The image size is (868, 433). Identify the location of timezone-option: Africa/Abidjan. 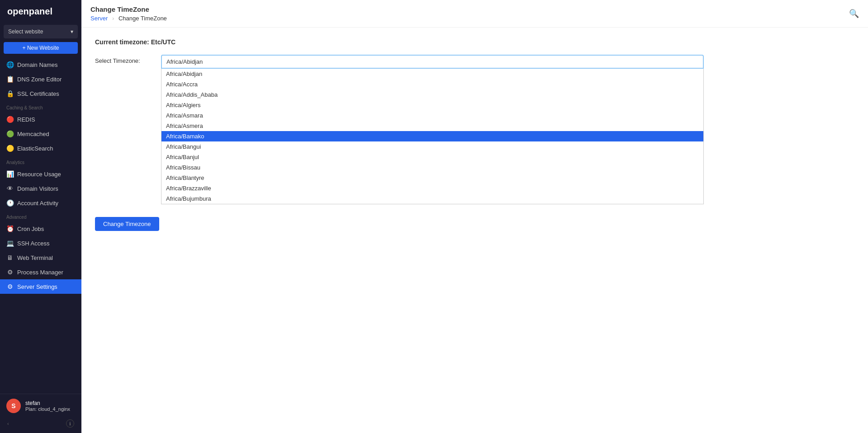
(432, 74).